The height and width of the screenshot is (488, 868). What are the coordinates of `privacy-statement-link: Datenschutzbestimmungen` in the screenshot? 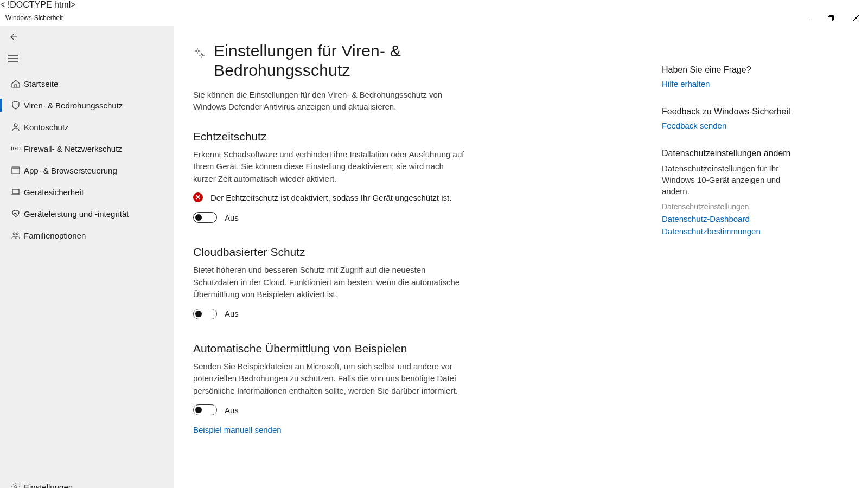 It's located at (732, 231).